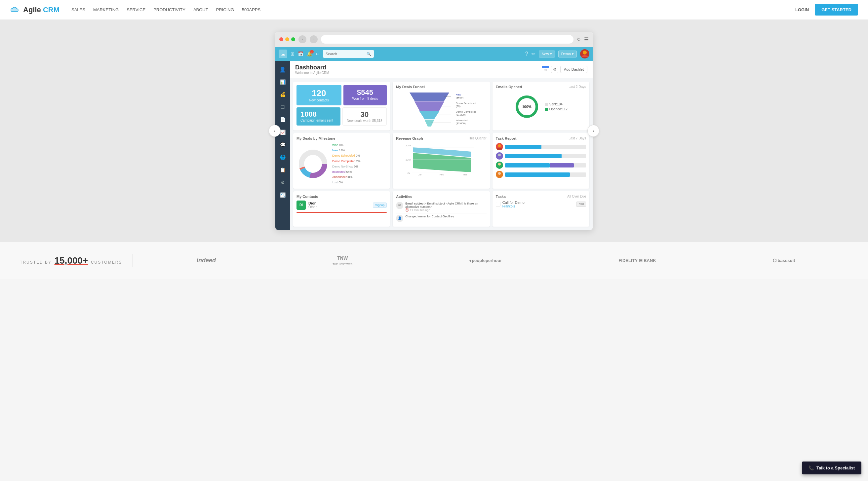 This screenshot has width=868, height=481. I want to click on demo-button: Demo ▾, so click(567, 54).